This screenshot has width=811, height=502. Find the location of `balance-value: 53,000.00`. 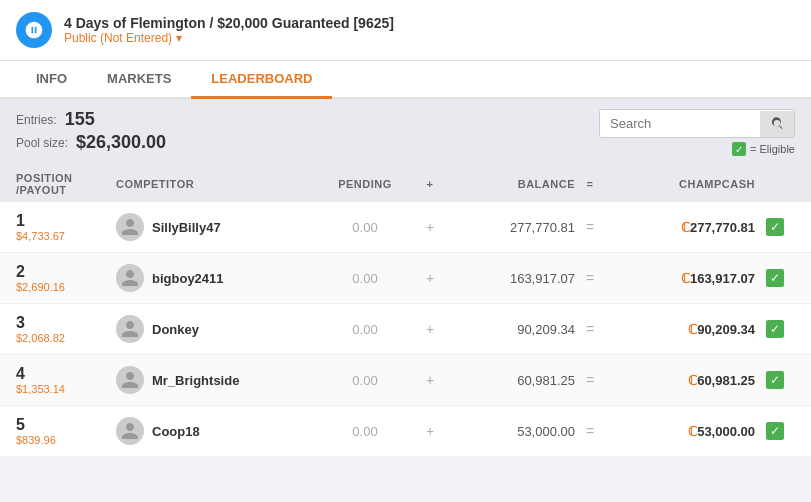

balance-value: 53,000.00 is located at coordinates (510, 432).